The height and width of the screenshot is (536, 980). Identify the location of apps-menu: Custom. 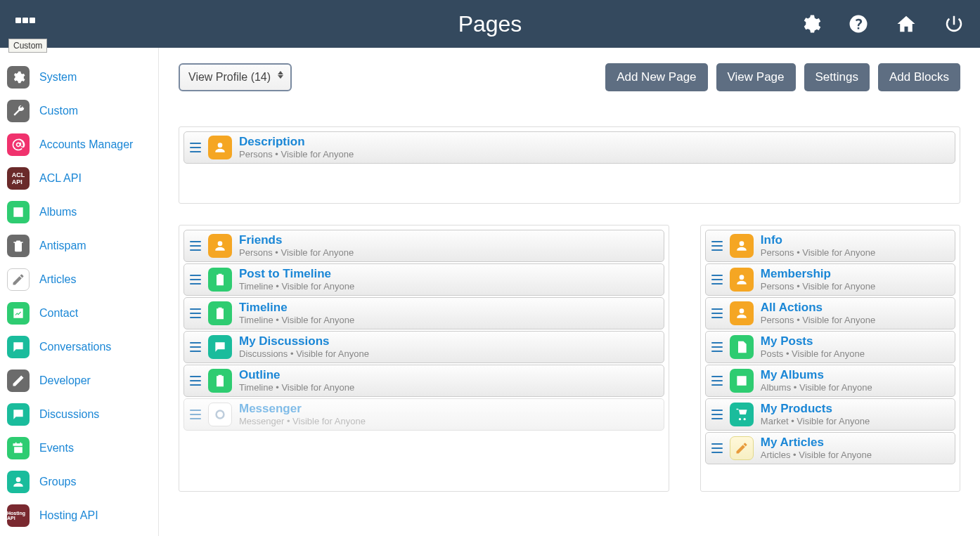
(26, 24).